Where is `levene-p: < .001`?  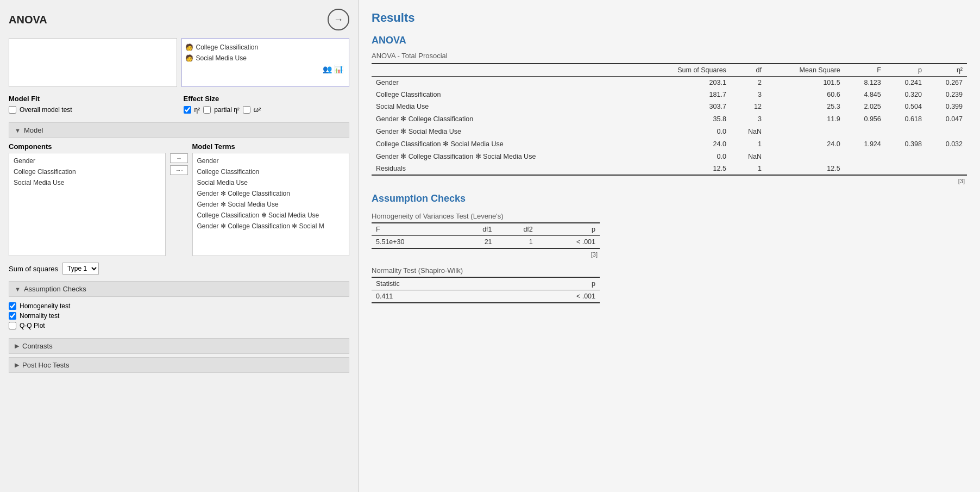
levene-p: < .001 is located at coordinates (568, 242).